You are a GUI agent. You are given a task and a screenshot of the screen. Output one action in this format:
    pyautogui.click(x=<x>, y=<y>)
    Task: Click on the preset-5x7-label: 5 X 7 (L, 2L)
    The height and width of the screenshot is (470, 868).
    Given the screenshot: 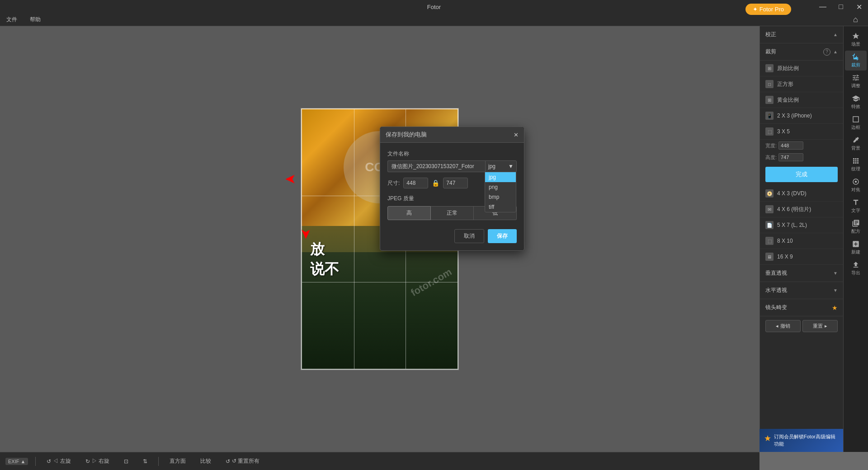 What is the action you would take?
    pyautogui.click(x=792, y=225)
    